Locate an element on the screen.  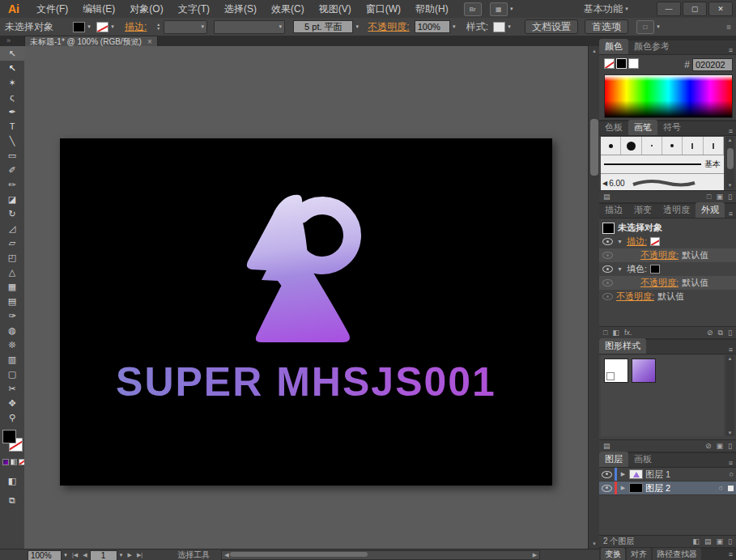
chevron-down-icon: ▾ is located at coordinates (658, 28).